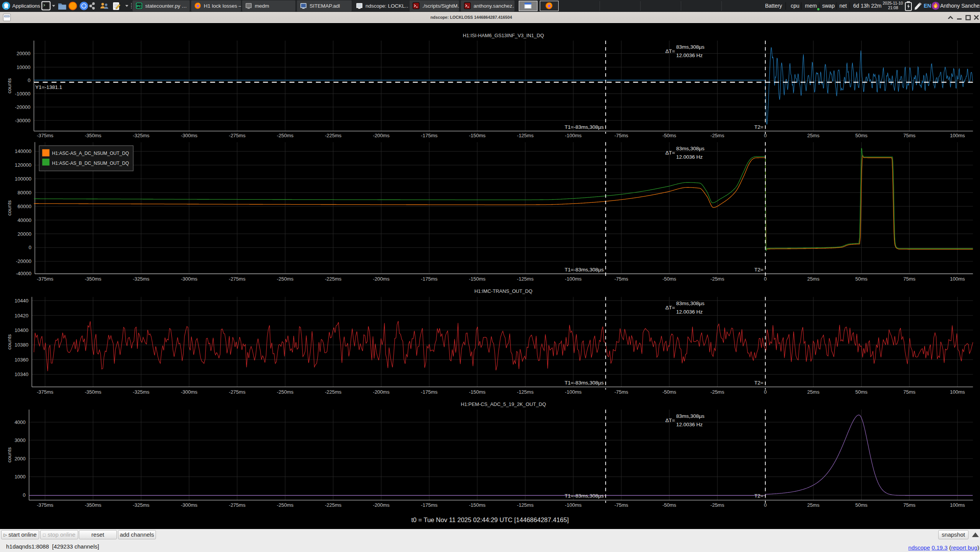 The image size is (980, 552). I want to click on svg-text:t0 = Tue Nov 11 2025 02:44:29: t0 = Tue Nov 11 2025 02:44:29 UTC [14468…, so click(490, 520).